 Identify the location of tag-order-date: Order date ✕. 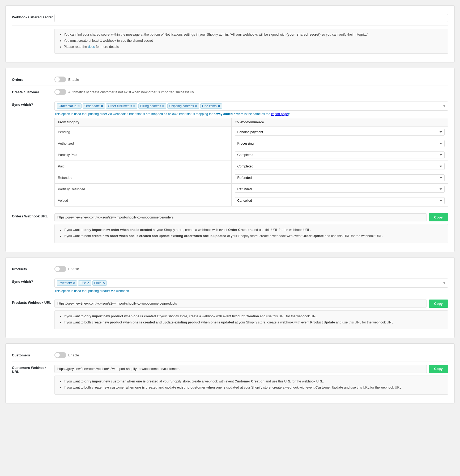
(94, 106).